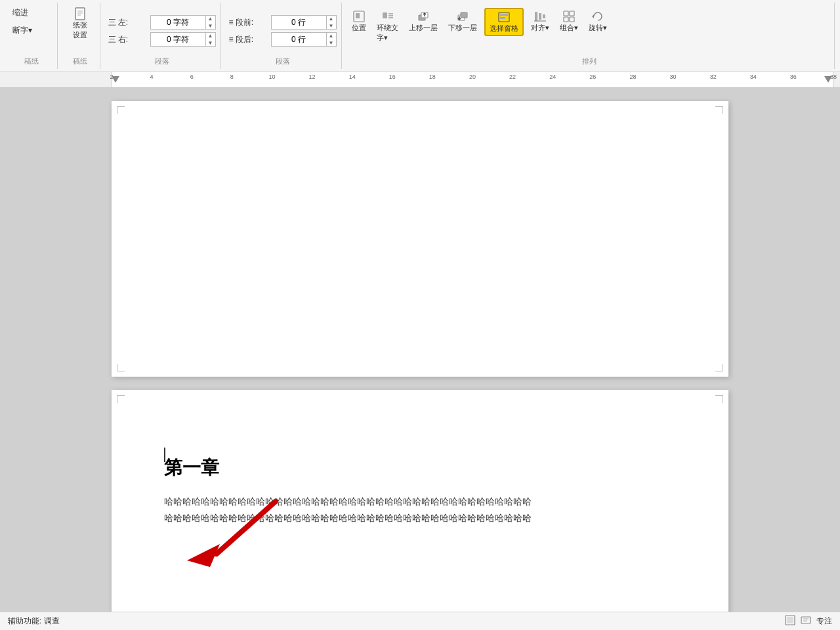 This screenshot has width=840, height=630. I want to click on indent-right-down: ▼, so click(211, 43).